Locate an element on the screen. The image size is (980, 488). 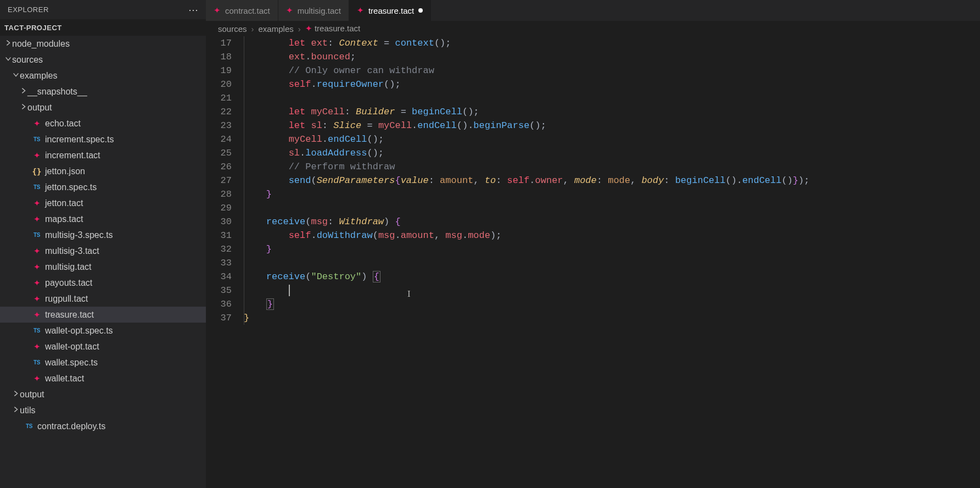
line-number: 22 is located at coordinates (219, 112).